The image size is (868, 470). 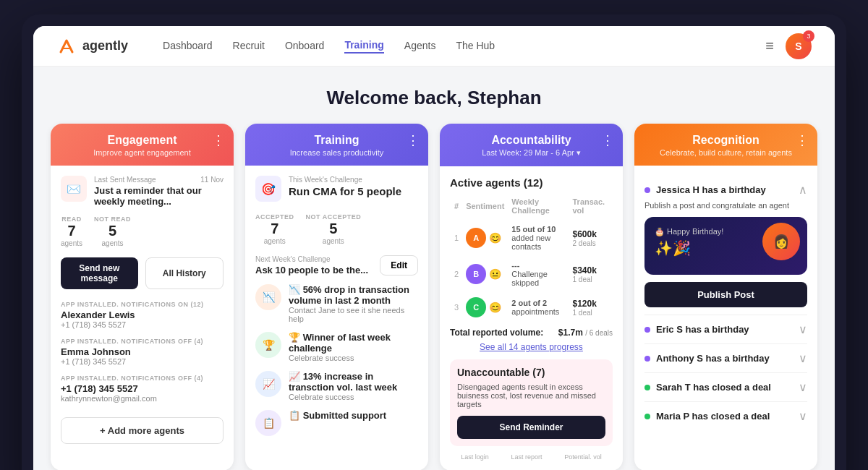 I want to click on recognition-menu-icon: ⋮, so click(x=802, y=140).